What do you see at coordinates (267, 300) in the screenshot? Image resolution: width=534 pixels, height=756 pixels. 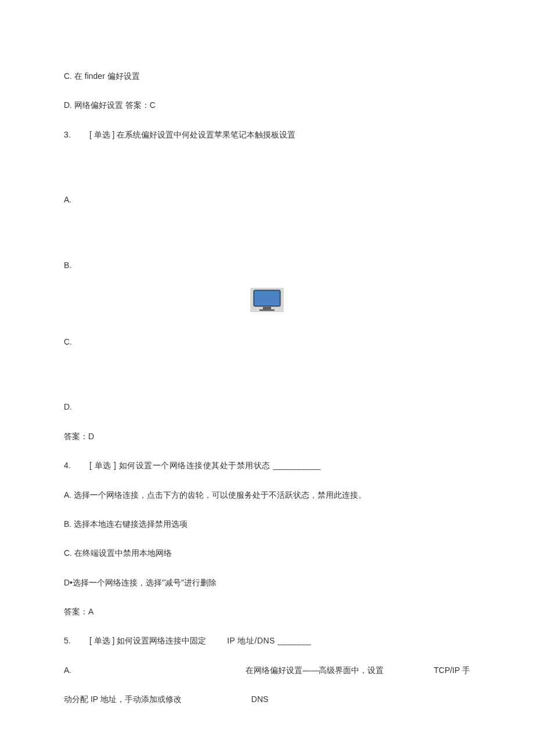 I see `monitor-icon` at bounding box center [267, 300].